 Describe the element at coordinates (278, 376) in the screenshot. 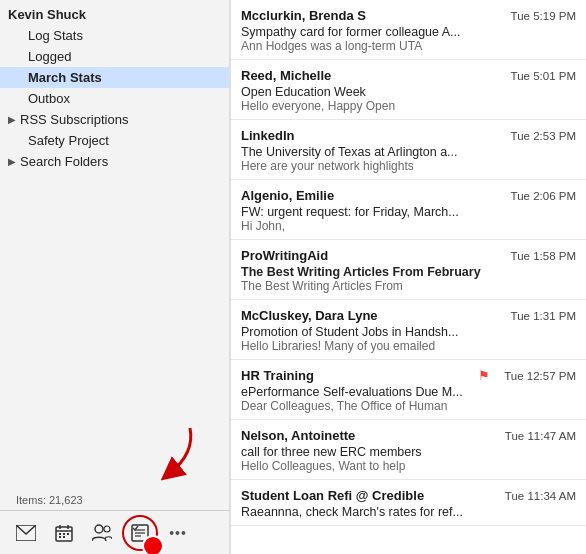

I see `email-sender: HR Training` at that location.